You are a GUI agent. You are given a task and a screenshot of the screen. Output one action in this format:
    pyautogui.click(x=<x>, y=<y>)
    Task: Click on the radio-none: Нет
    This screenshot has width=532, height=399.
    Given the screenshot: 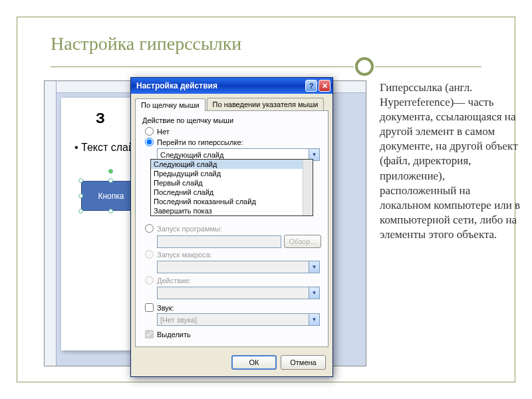 What is the action you would take?
    pyautogui.click(x=233, y=132)
    